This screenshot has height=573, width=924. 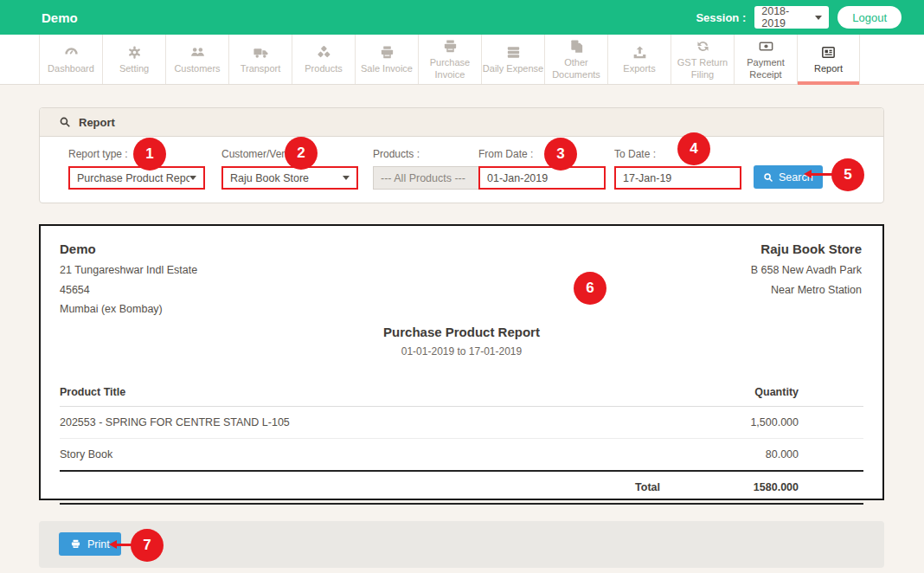 What do you see at coordinates (513, 69) in the screenshot?
I see `nav-label: Daily Expense` at bounding box center [513, 69].